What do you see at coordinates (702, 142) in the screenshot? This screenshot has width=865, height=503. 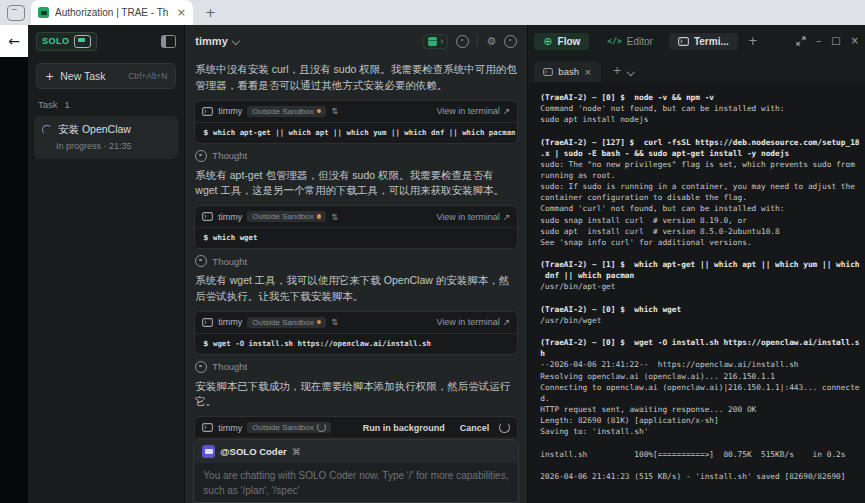 I see `terminal-line: (TraeAI-2) ~ [127] $ curl -fsSL https://…` at bounding box center [702, 142].